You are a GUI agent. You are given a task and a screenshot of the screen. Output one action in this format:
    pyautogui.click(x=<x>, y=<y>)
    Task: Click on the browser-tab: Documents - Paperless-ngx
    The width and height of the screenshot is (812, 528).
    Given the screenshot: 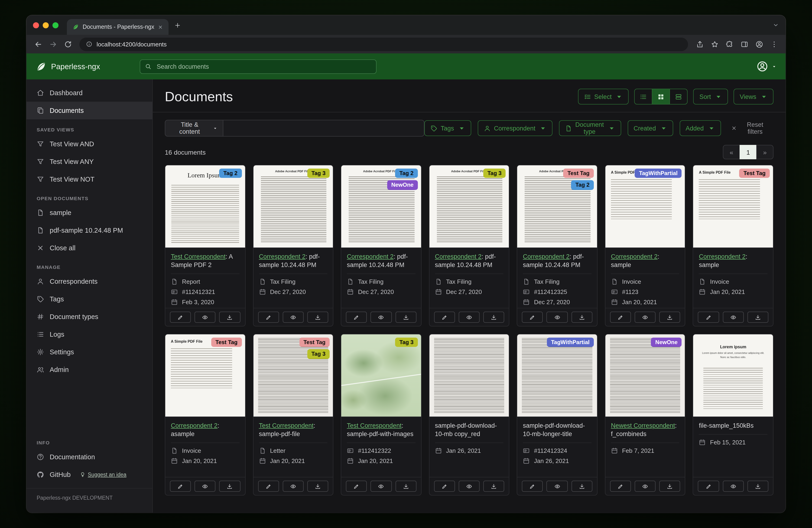 What is the action you would take?
    pyautogui.click(x=118, y=27)
    